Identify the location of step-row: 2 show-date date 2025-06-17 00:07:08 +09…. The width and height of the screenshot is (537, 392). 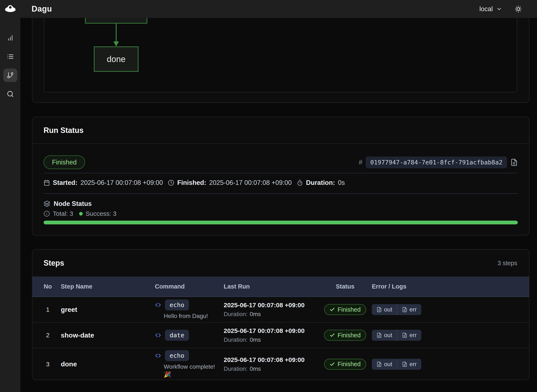
(281, 335).